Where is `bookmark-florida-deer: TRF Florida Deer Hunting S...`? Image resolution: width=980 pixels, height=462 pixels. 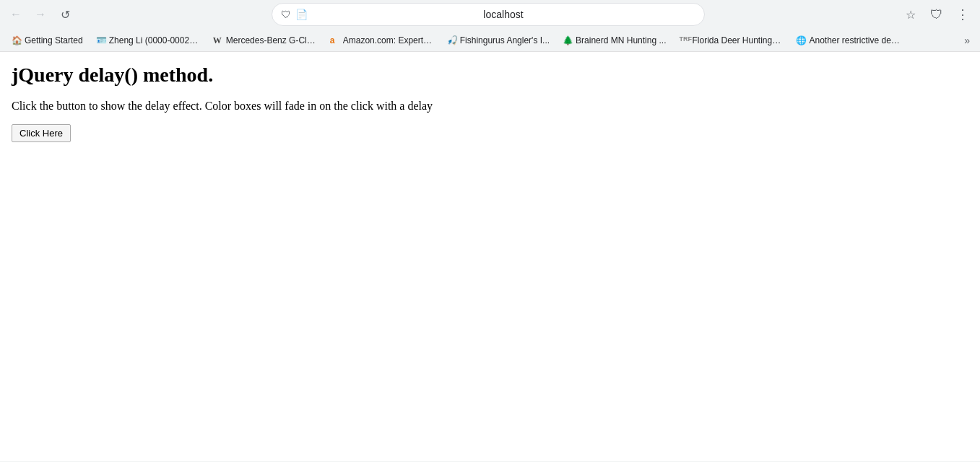
bookmark-florida-deer: TRF Florida Deer Hunting S... is located at coordinates (731, 40).